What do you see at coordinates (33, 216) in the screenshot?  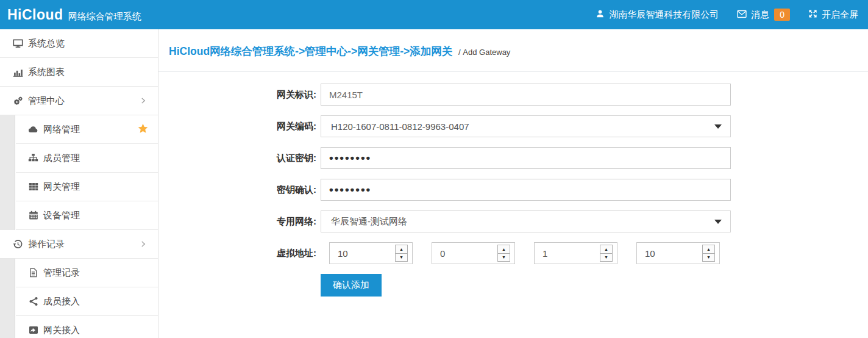 I see `calendar-icon` at bounding box center [33, 216].